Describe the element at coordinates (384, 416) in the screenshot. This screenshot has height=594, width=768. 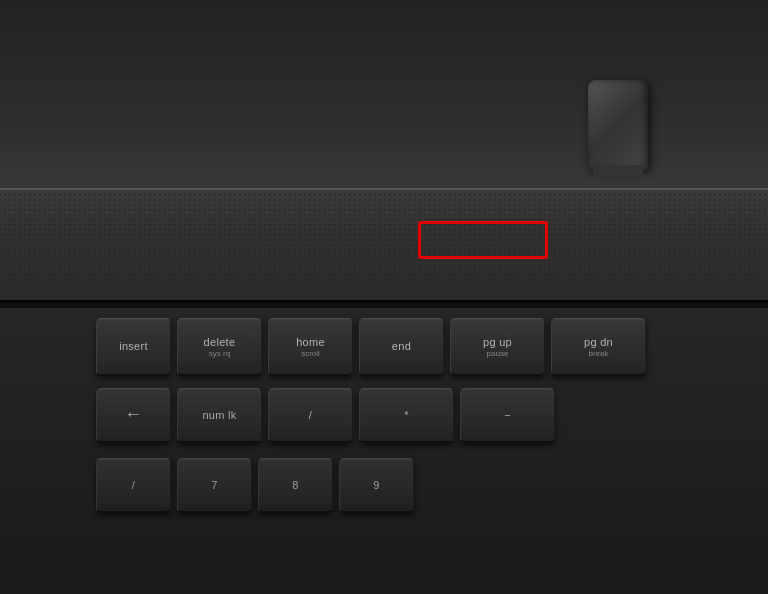
I see `key-row-2: ← num lk / * −` at that location.